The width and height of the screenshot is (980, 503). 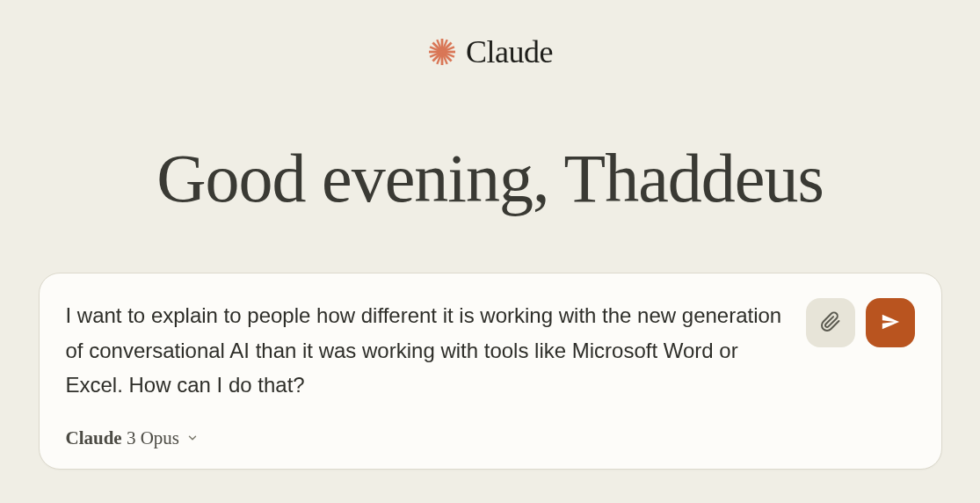 I want to click on greeting-text: Good evening, Thaddeus, so click(x=490, y=179).